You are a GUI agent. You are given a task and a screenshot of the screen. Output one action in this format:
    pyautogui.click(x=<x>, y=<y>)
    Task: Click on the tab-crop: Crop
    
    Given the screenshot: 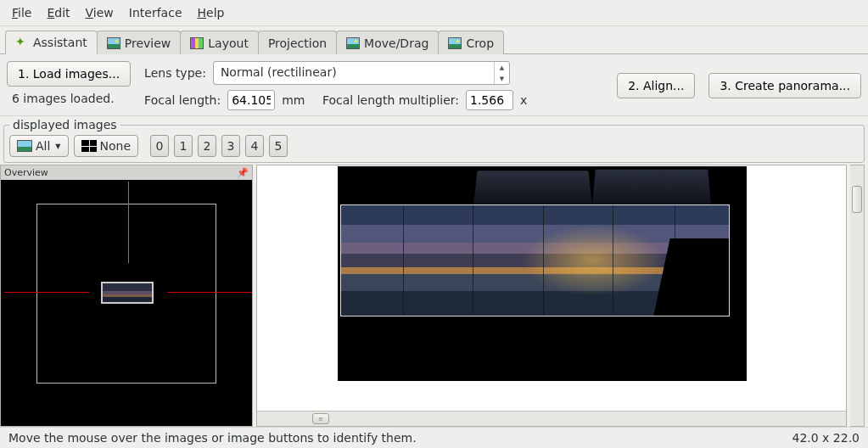 What is the action you would take?
    pyautogui.click(x=471, y=42)
    